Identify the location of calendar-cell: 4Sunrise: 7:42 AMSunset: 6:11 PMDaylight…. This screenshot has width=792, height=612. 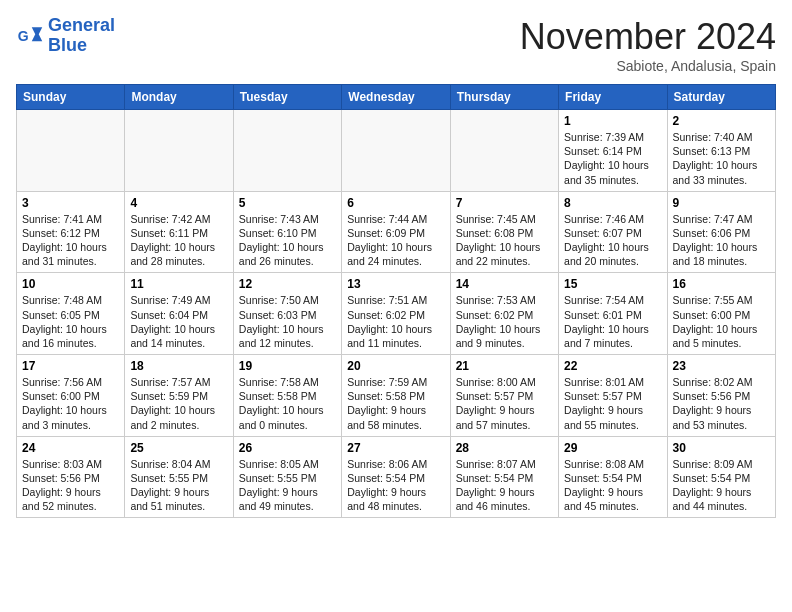
(179, 232).